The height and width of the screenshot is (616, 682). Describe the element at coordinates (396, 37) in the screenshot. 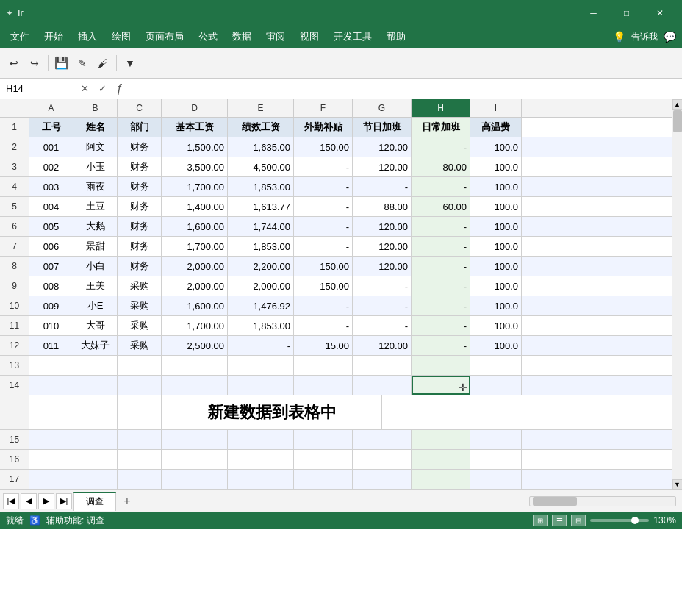

I see `menu-help: 帮助` at that location.